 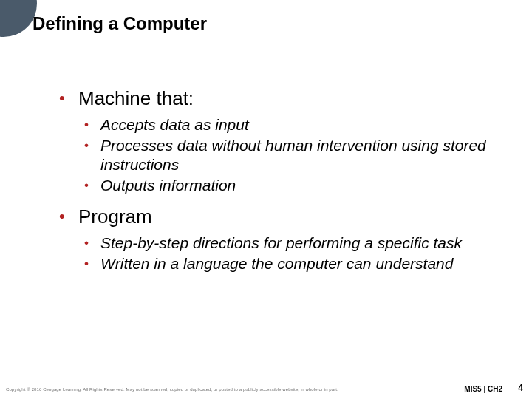 What do you see at coordinates (293, 125) in the screenshot?
I see `list-item: • Accepts data as input` at bounding box center [293, 125].